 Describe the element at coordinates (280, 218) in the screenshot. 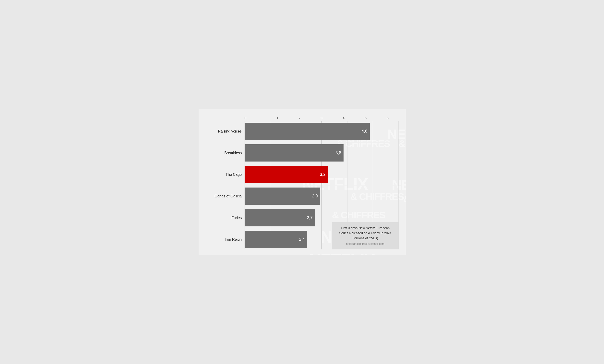

I see `bar-furies: 2,7` at that location.